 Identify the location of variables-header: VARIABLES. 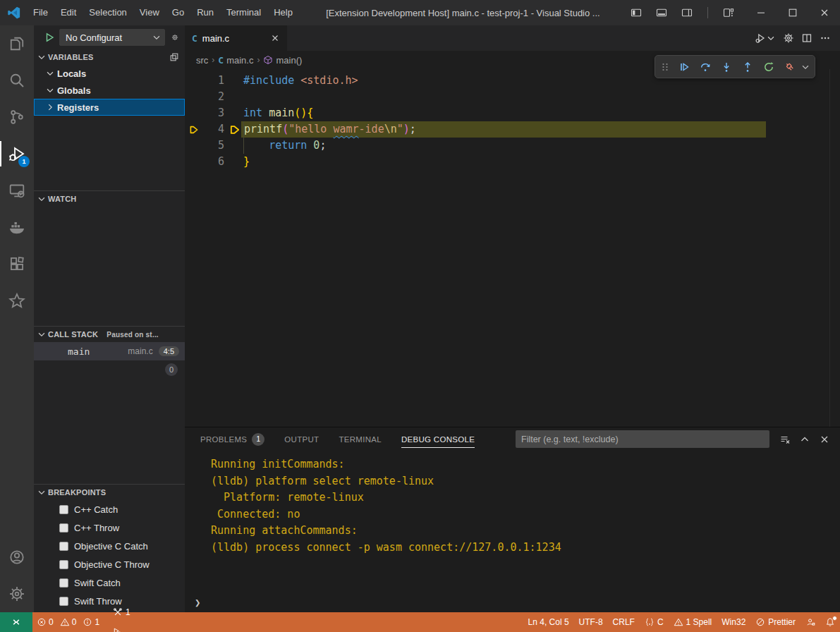
(109, 57).